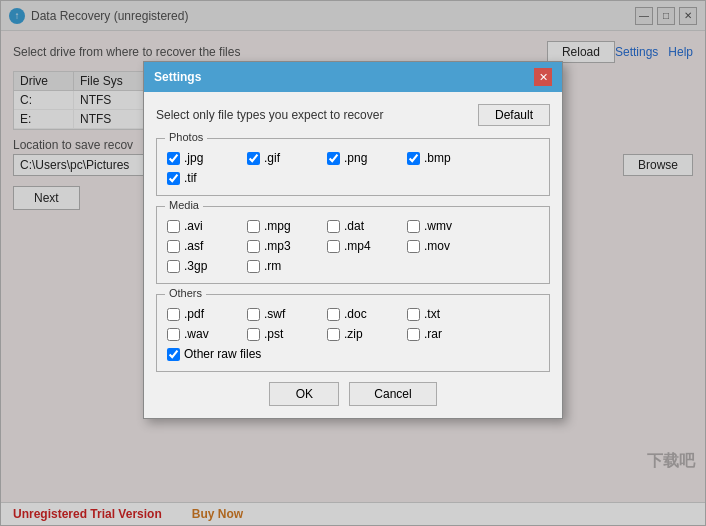 This screenshot has height=526, width=706. I want to click on wmv-checkbox, so click(414, 226).